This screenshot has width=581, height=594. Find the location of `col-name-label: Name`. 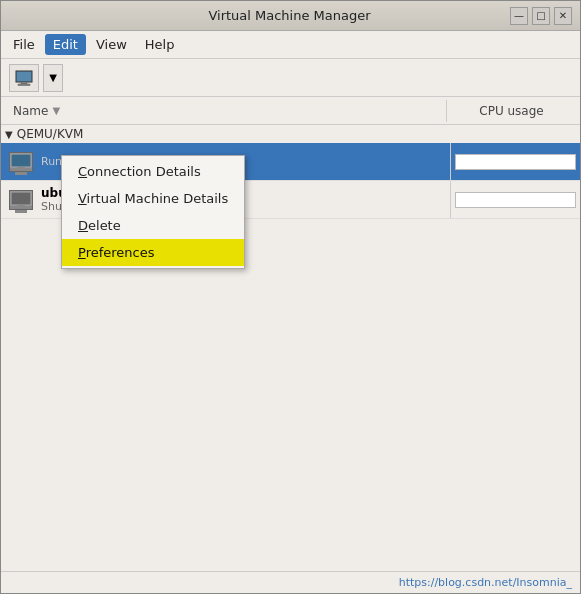

col-name-label: Name is located at coordinates (30, 111).